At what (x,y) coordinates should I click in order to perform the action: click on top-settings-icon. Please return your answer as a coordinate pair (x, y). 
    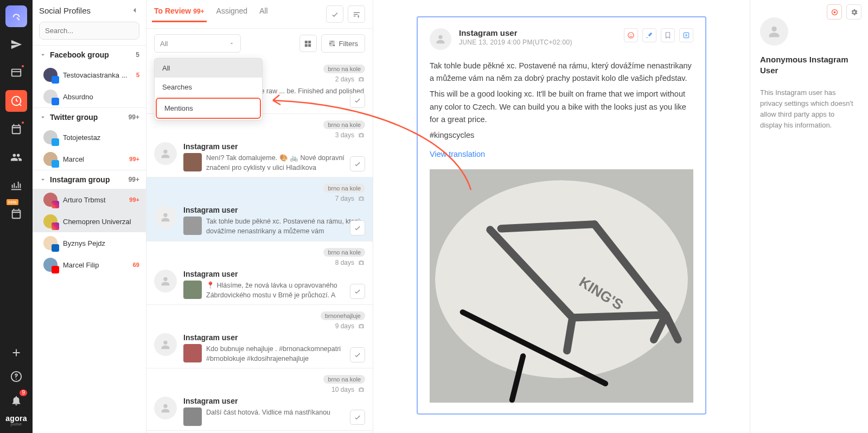
    Looking at the image, I should click on (854, 12).